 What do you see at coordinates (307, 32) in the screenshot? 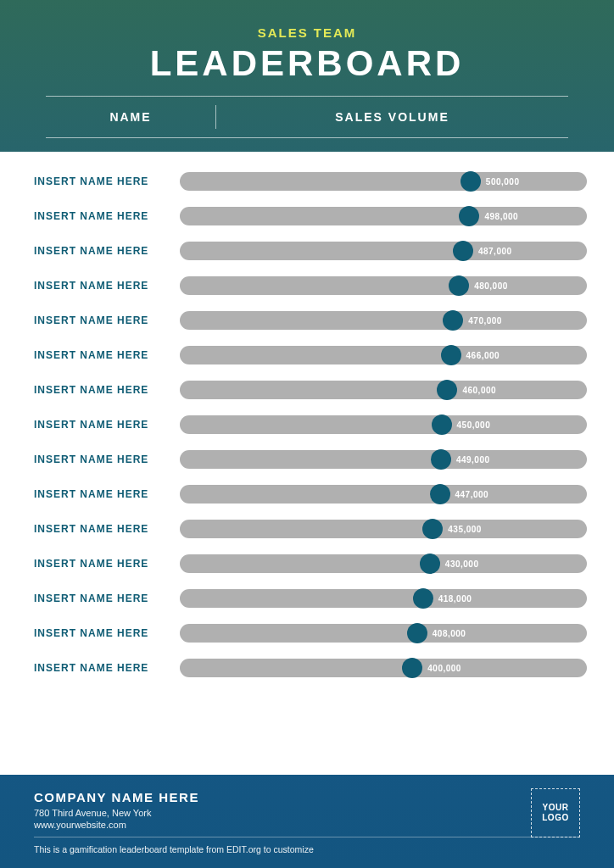
I see `subtitle: SALES TEAM` at bounding box center [307, 32].